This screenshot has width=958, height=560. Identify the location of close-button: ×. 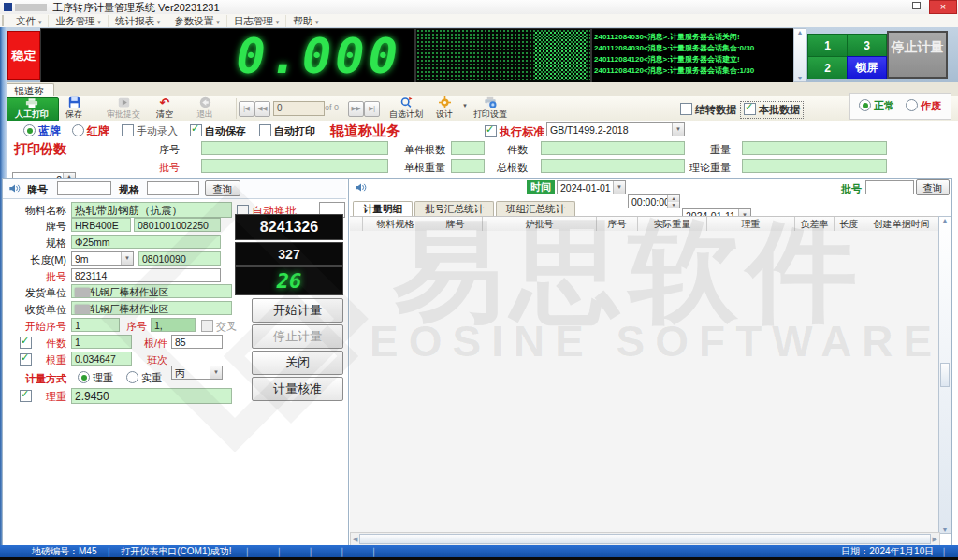
(943, 7).